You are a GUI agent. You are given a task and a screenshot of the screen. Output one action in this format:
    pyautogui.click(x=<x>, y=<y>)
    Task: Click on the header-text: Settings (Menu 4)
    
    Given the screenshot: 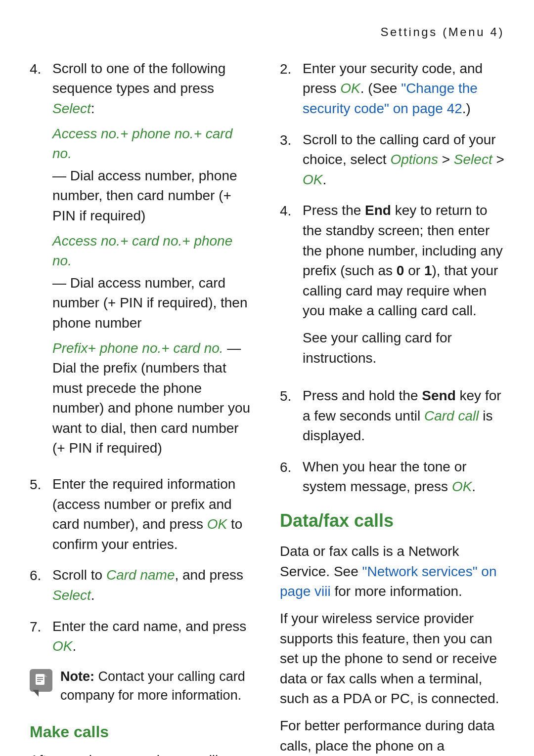 What is the action you would take?
    pyautogui.click(x=442, y=32)
    